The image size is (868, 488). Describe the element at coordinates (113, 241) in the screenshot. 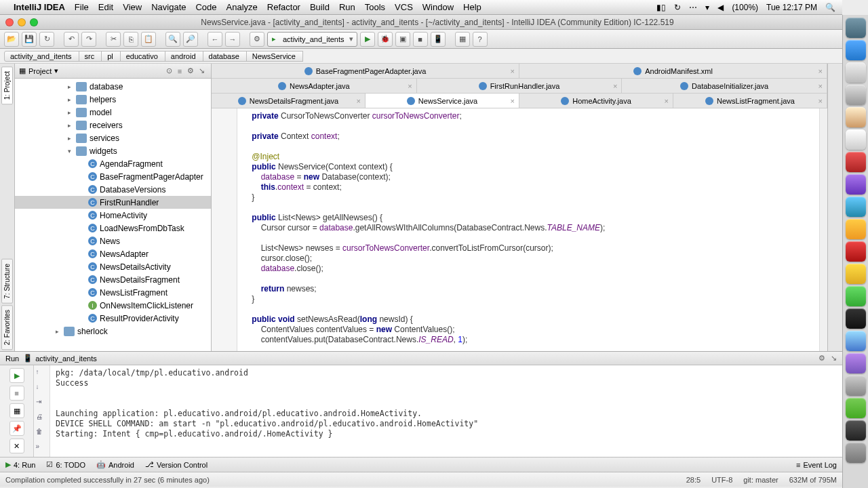

I see `tree-file: CNews` at that location.